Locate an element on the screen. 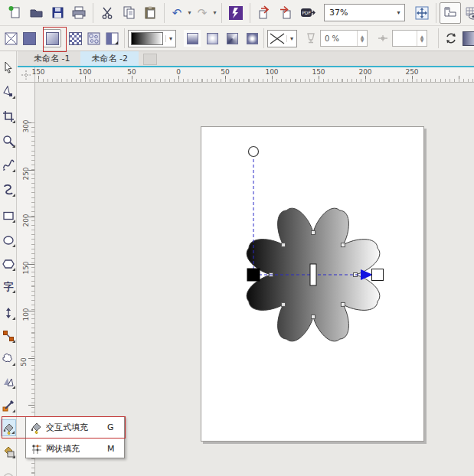  tool-text: 字 is located at coordinates (8, 286).